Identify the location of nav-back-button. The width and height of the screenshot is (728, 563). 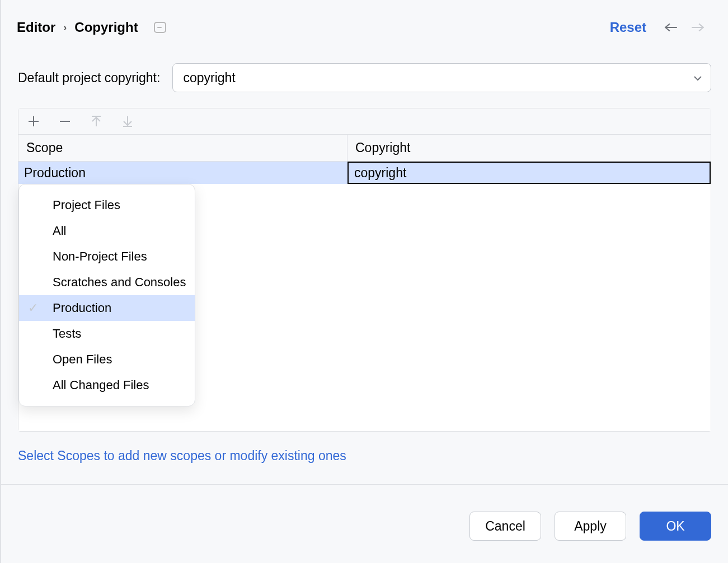
(671, 27).